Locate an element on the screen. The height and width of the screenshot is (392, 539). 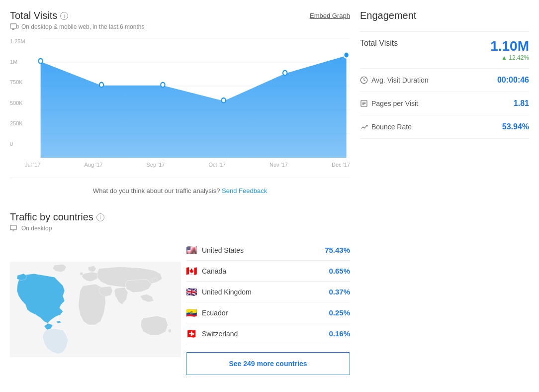
engagement-title: Engagement is located at coordinates (445, 16).